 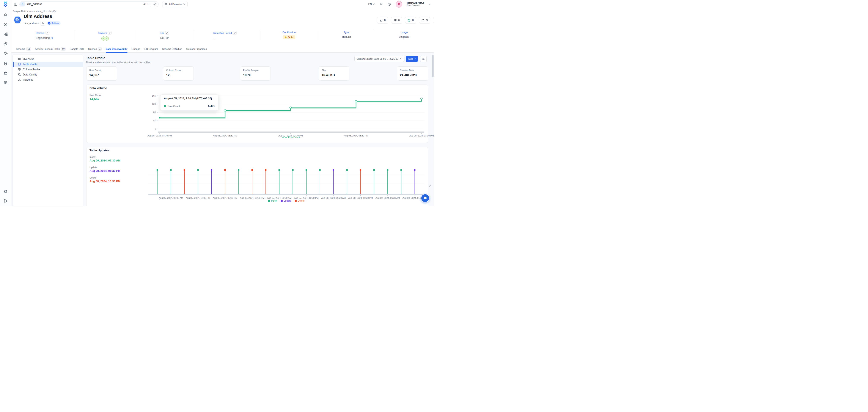 What do you see at coordinates (85, 4) in the screenshot?
I see `search-input` at bounding box center [85, 4].